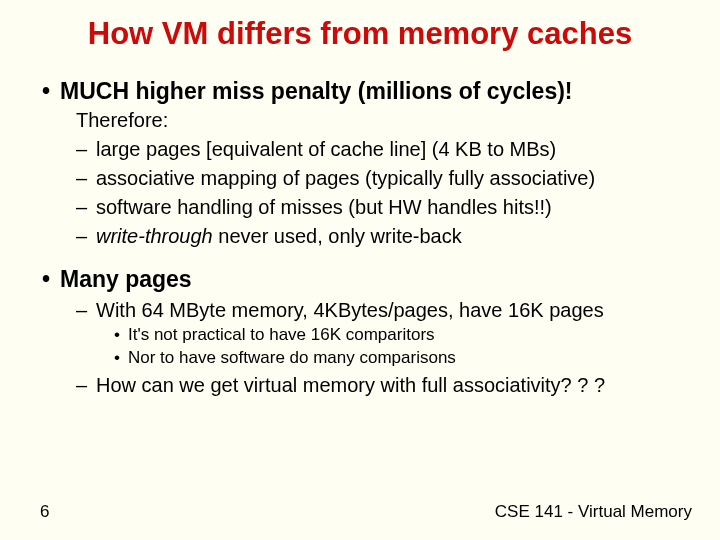 The width and height of the screenshot is (720, 540). What do you see at coordinates (387, 208) in the screenshot?
I see `bullet-level2: software handling of misses (but HW hand…` at bounding box center [387, 208].